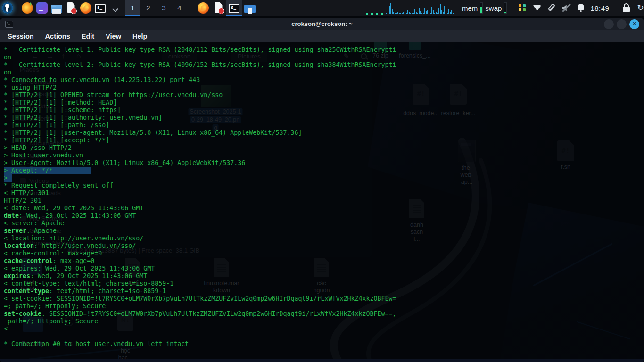  What do you see at coordinates (324, 95) in the screenshot?
I see `terminal-line: * [HTTP/2] [1] OPENED stream for https:/…` at bounding box center [324, 95].